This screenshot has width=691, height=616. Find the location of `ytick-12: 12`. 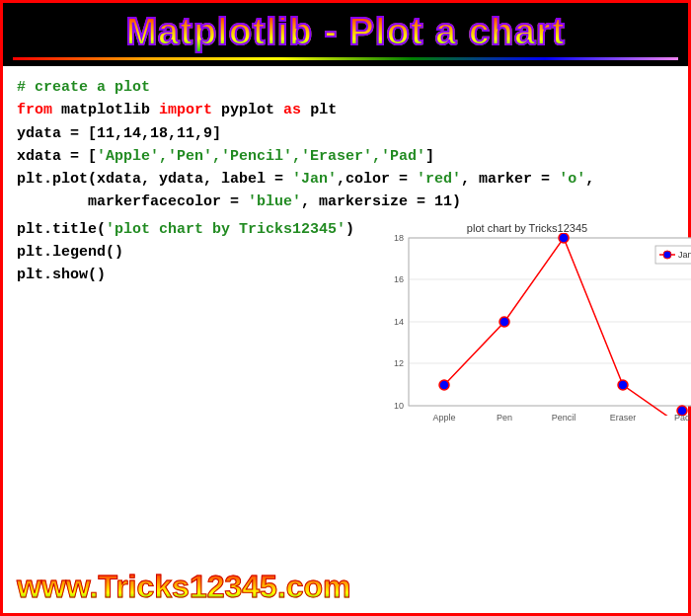

ytick-12: 12 is located at coordinates (399, 363).